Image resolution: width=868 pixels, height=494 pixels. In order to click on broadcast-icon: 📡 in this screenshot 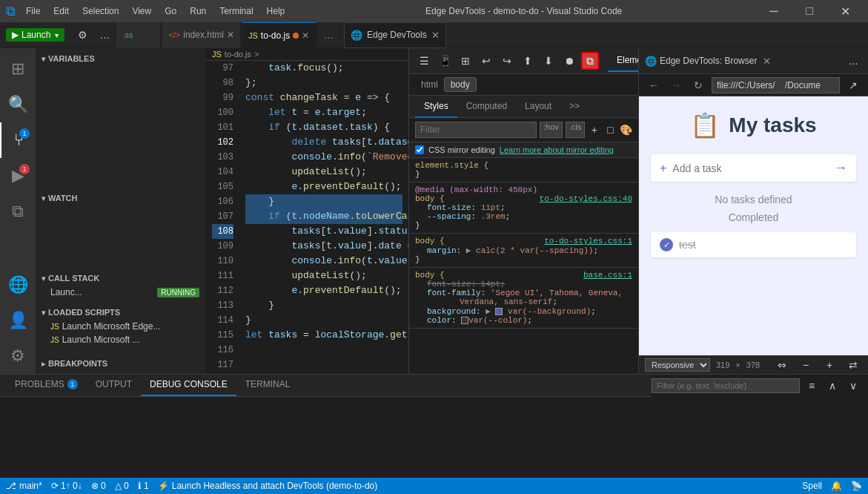, I will do `click(857, 486)`.